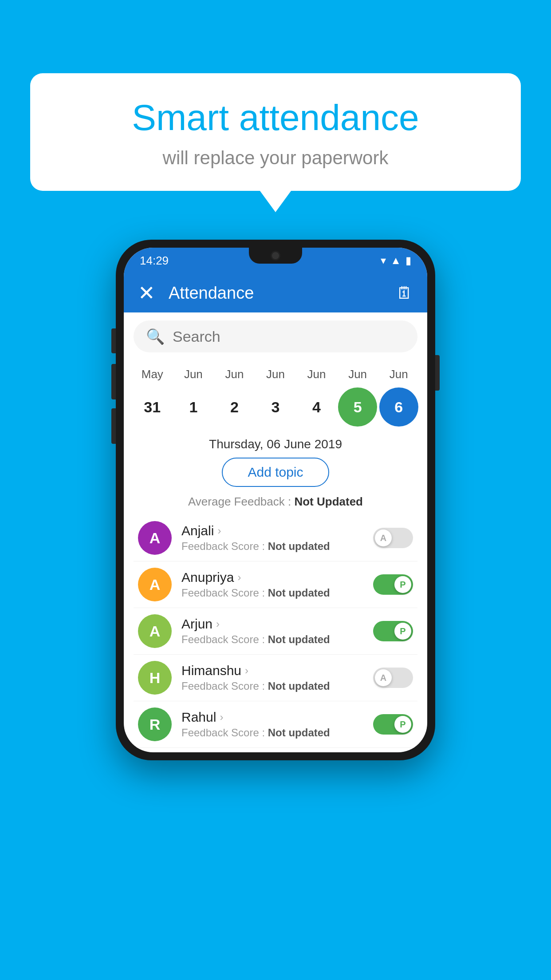 The height and width of the screenshot is (980, 551). What do you see at coordinates (275, 472) in the screenshot?
I see `add-topic-button: Add topic` at bounding box center [275, 472].